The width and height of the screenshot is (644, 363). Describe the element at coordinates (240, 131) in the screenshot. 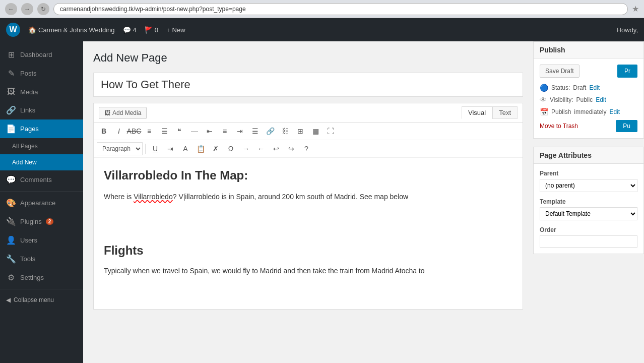

I see `align-right-button: ⇥` at that location.